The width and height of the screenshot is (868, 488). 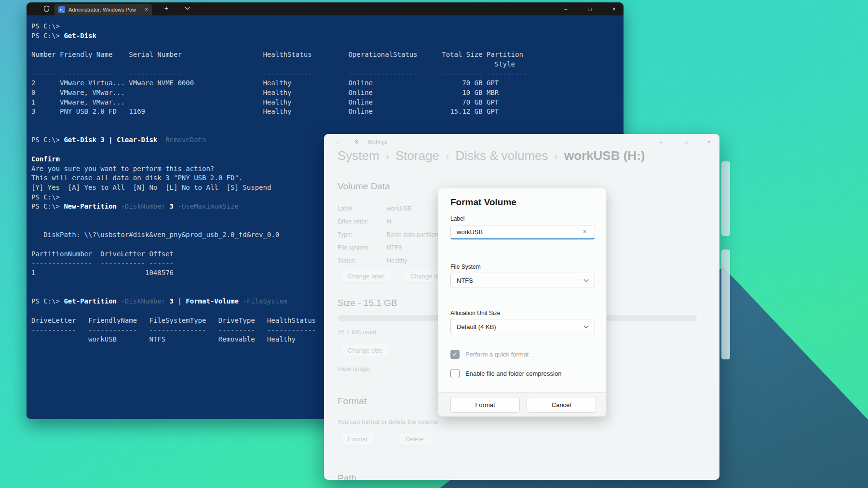 I want to click on compression-checkbox, so click(x=455, y=374).